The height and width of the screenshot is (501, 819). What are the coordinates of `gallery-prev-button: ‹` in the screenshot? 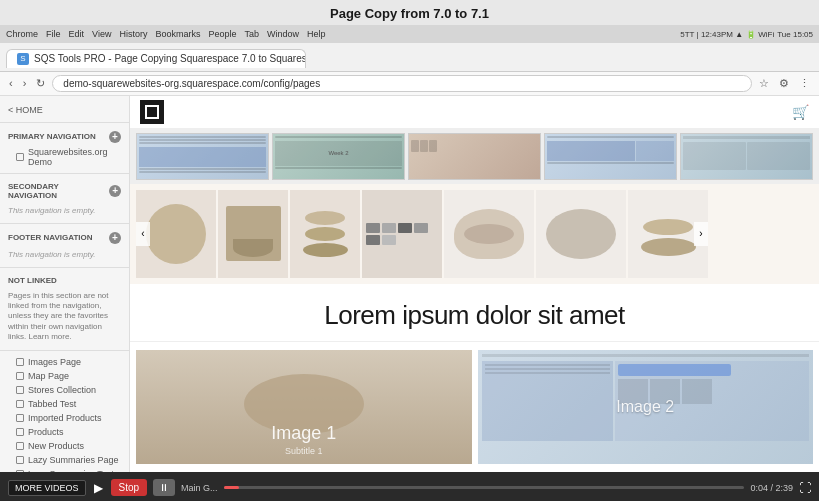 It's located at (143, 234).